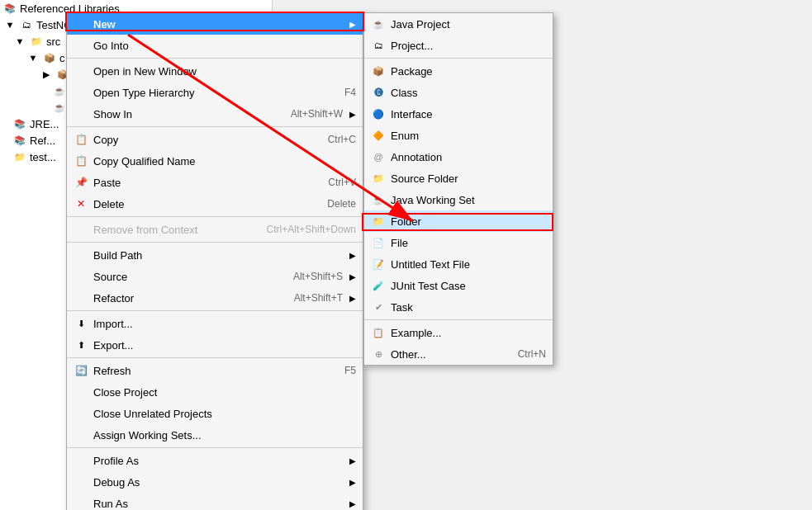  What do you see at coordinates (183, 114) in the screenshot?
I see `menu-label: Show In` at bounding box center [183, 114].